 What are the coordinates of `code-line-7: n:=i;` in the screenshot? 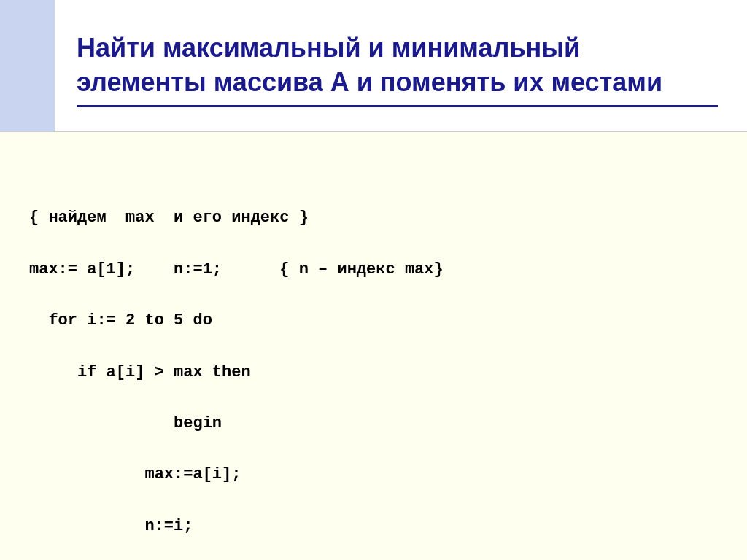 It's located at (374, 526).